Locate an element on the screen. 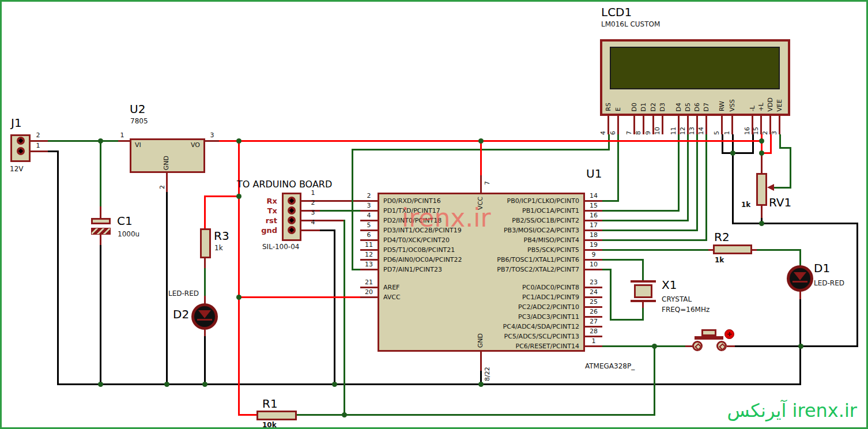 Image resolution: width=868 pixels, height=429 pixels. u1-pin-number: 1 is located at coordinates (594, 341).